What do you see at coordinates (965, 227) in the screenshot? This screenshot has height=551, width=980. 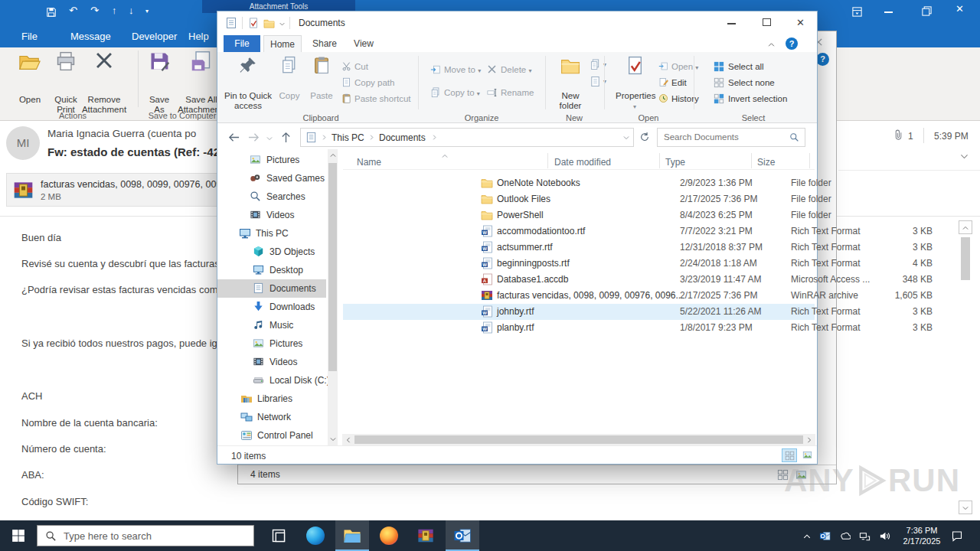 I see `scroll-up-button` at bounding box center [965, 227].